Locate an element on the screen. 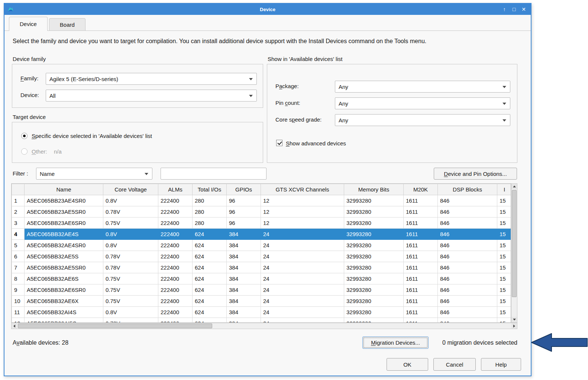  table-vertical-scrollbar is located at coordinates (514, 253).